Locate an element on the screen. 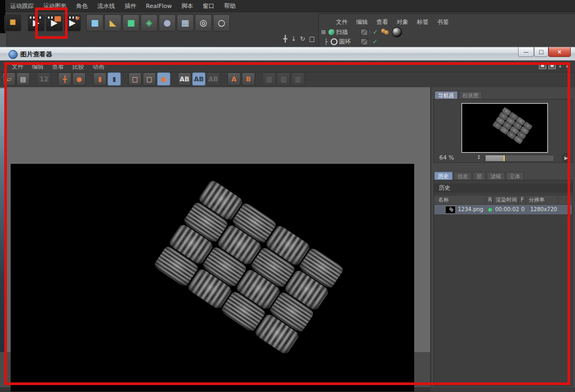 This screenshot has width=575, height=392. save-image-button: ▤ is located at coordinates (23, 79).